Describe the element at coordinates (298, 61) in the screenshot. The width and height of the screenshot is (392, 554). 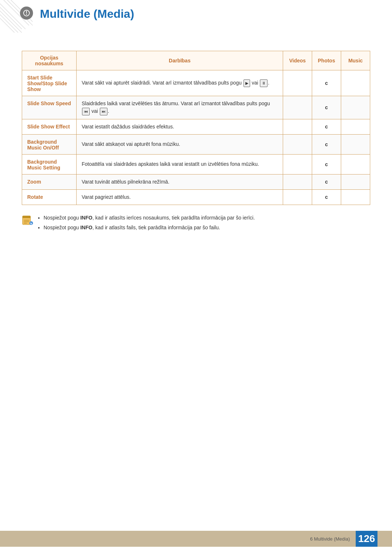
I see `header-videos: Videos` at that location.